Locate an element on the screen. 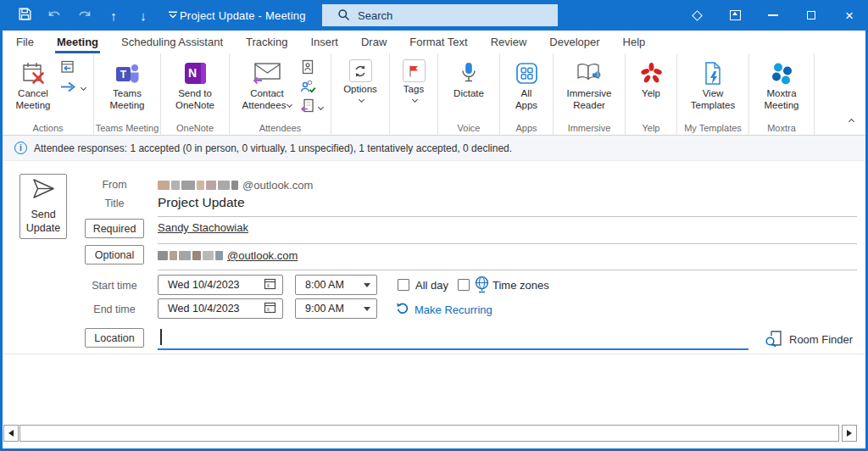  location-input is located at coordinates (453, 337).